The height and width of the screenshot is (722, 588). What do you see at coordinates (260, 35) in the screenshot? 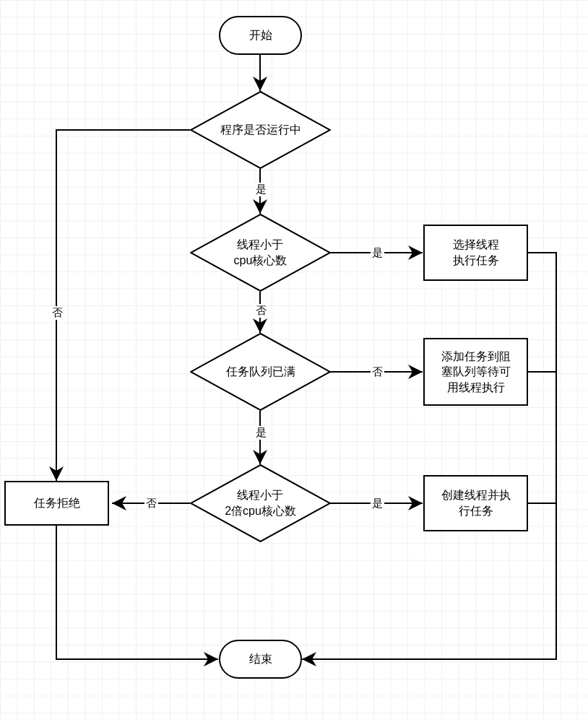
I see `start-terminator: 开始` at bounding box center [260, 35].